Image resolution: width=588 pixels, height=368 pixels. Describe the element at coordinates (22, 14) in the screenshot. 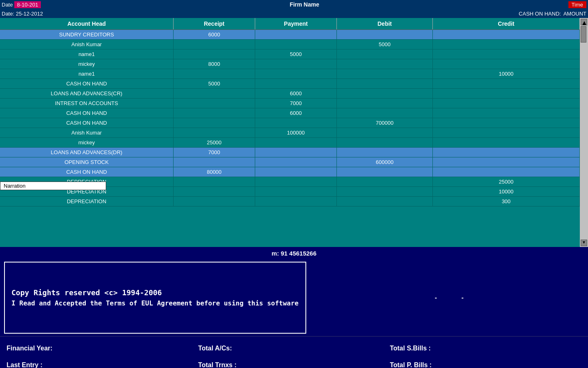

I see `date-full: Date: 25-12-2012` at that location.